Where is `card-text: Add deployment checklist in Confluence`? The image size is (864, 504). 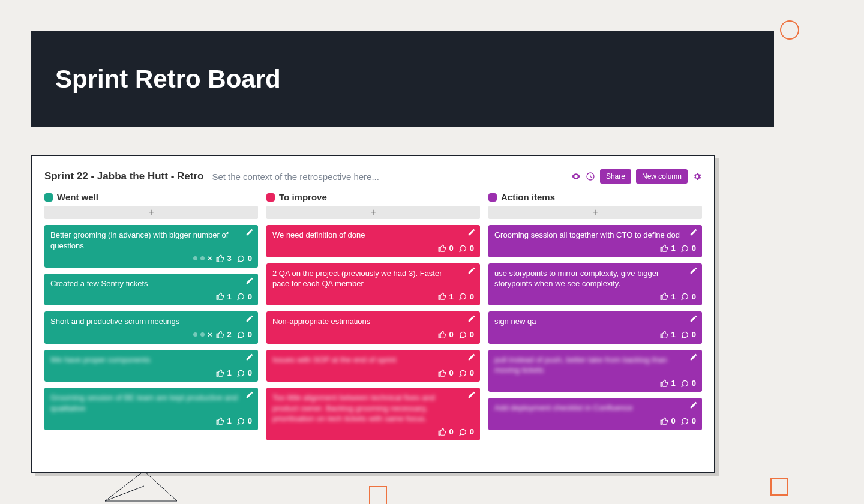
card-text: Add deployment checklist in Confluence is located at coordinates (595, 408).